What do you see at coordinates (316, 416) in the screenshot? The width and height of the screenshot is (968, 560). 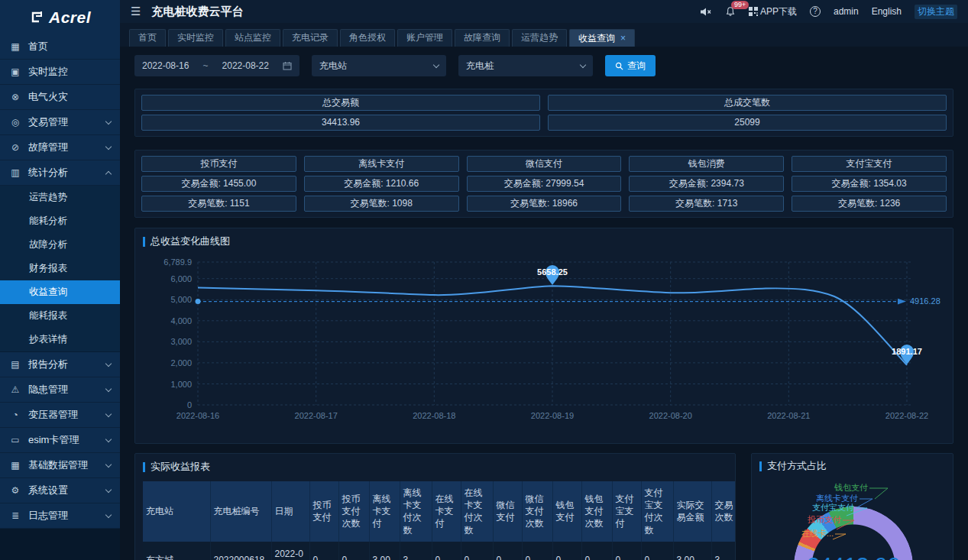 I see `x-tick: 2022-08-17` at bounding box center [316, 416].